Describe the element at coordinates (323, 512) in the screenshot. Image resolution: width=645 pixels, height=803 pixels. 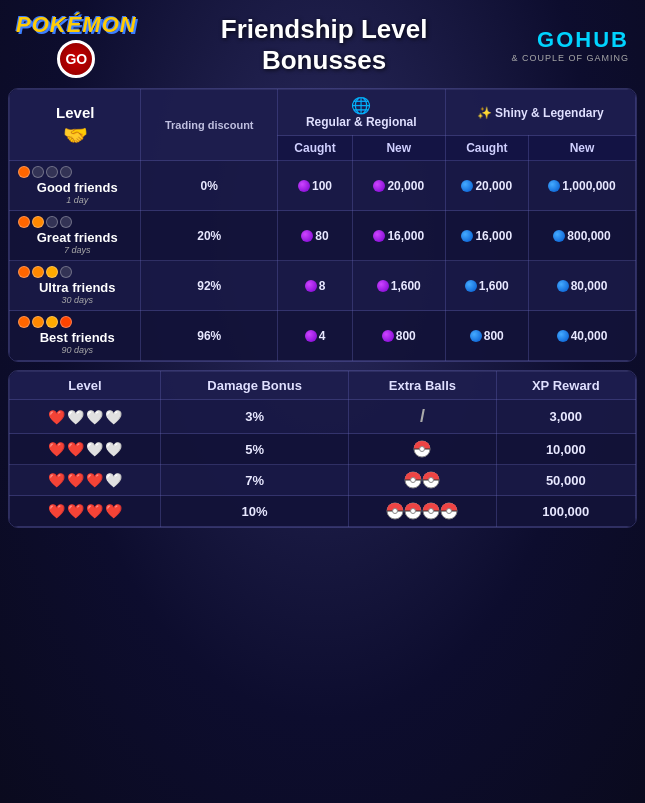
I see `bonus-row: ❤️❤️❤️❤️ 10% 100,000` at that location.